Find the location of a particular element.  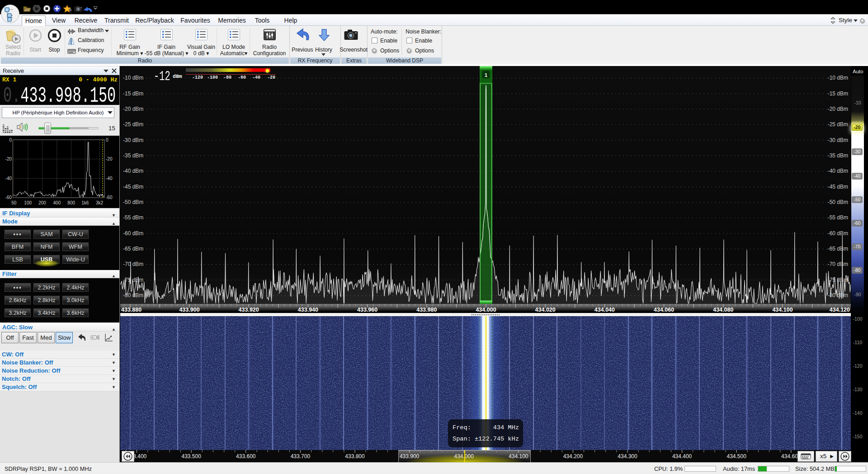

svg-text: 200 is located at coordinates (42, 203).